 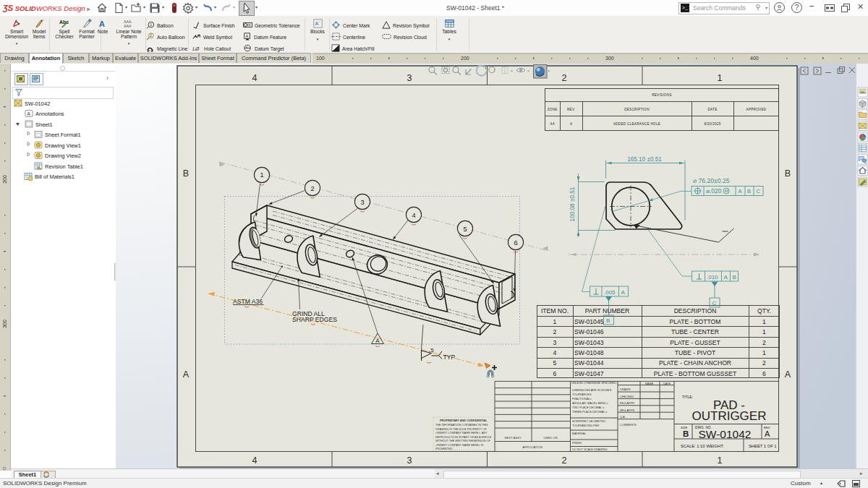 I want to click on svg-text: PROPRIETARY AND CONFIDENTIAL, so click(x=464, y=421).